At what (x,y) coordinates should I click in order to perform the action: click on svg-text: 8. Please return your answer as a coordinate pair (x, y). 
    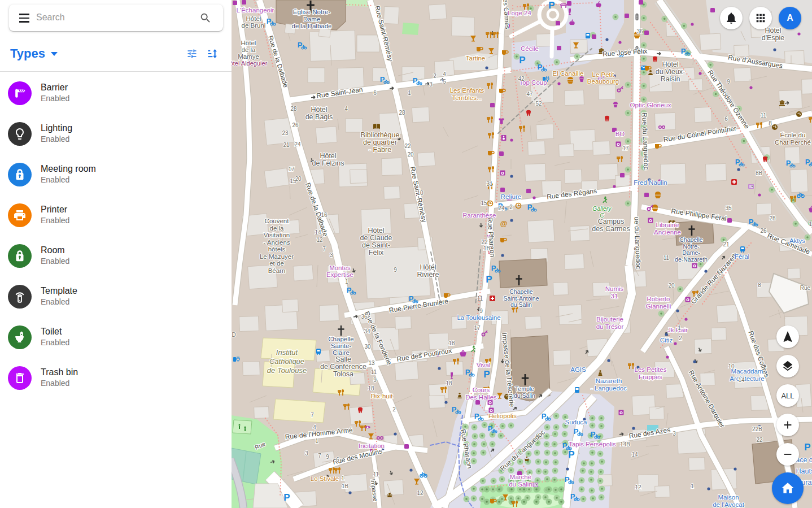
    Looking at the image, I should click on (770, 123).